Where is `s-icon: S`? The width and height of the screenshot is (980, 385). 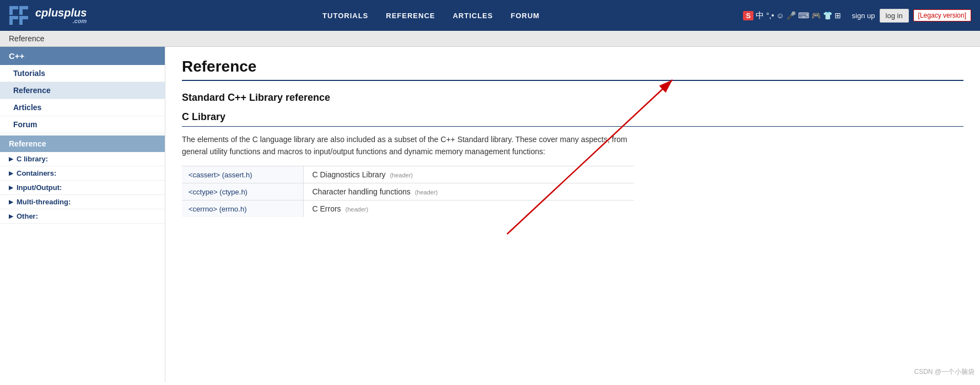 s-icon: S is located at coordinates (749, 15).